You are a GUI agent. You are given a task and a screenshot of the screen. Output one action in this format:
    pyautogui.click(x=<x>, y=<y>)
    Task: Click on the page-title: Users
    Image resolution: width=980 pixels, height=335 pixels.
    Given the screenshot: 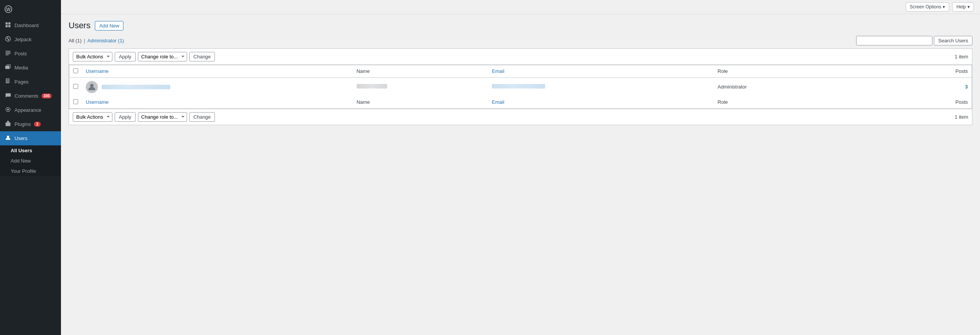 What is the action you would take?
    pyautogui.click(x=79, y=26)
    